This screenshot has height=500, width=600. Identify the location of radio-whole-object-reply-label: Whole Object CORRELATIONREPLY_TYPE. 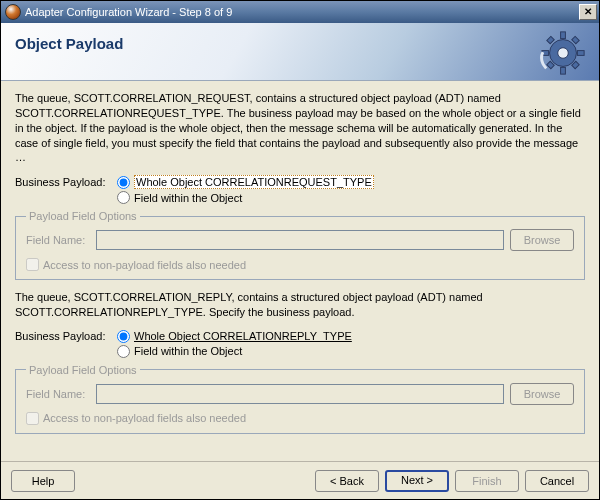
(243, 336).